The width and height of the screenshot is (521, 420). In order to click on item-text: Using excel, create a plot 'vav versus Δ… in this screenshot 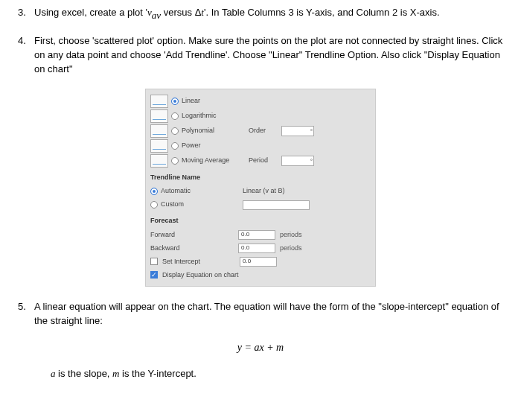, I will do `click(269, 14)`.